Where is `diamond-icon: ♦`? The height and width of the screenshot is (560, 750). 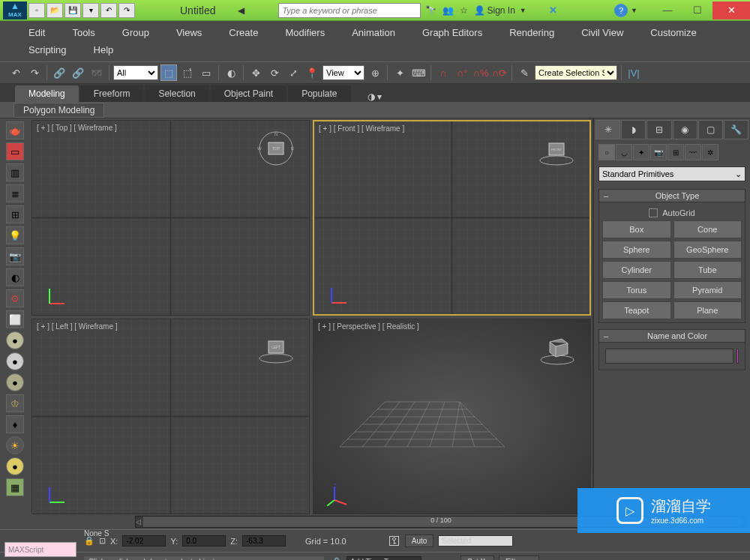
diamond-icon: ♦ is located at coordinates (15, 424).